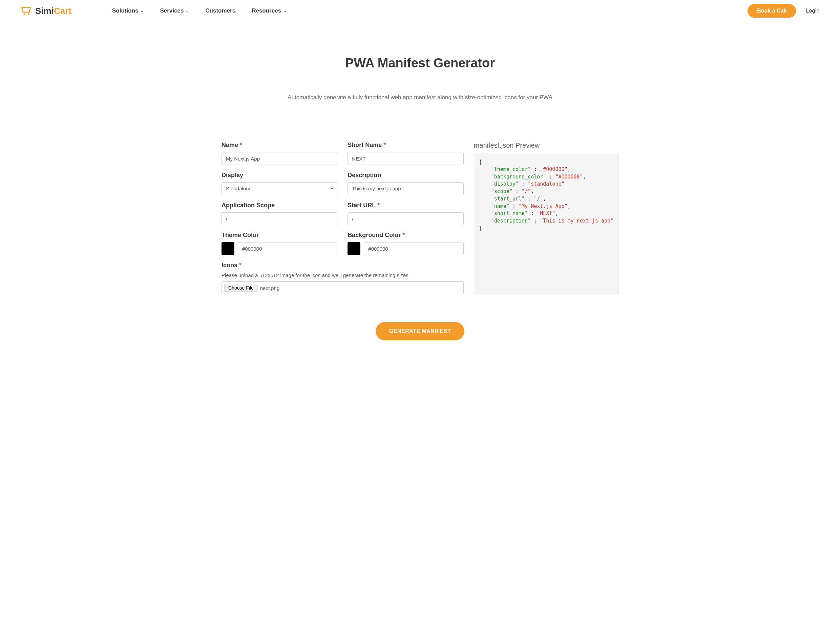 The width and height of the screenshot is (840, 635). Describe the element at coordinates (406, 219) in the screenshot. I see `start-url-input` at that location.